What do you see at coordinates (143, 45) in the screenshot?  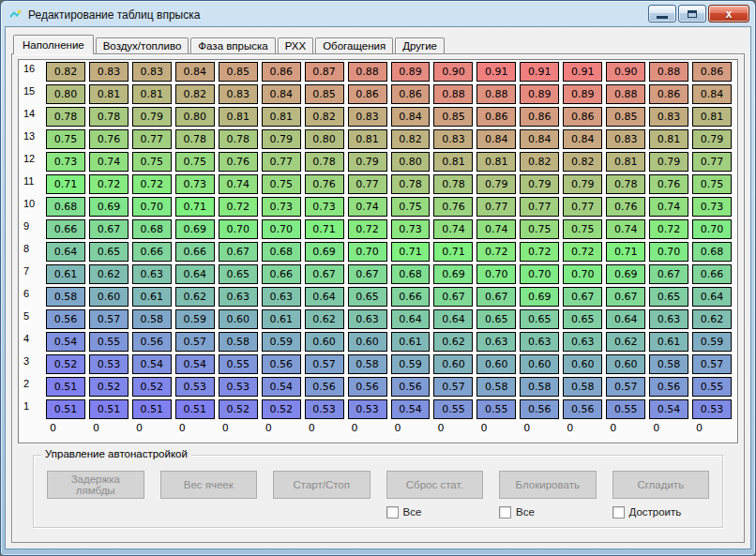 I see `tab-2: Воздух/топливо` at bounding box center [143, 45].